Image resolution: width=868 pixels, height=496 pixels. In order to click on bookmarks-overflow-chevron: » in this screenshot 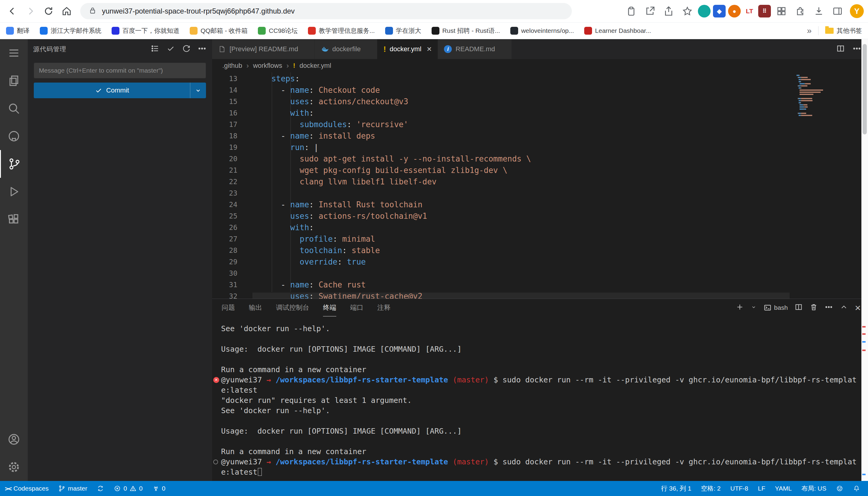, I will do `click(809, 31)`.